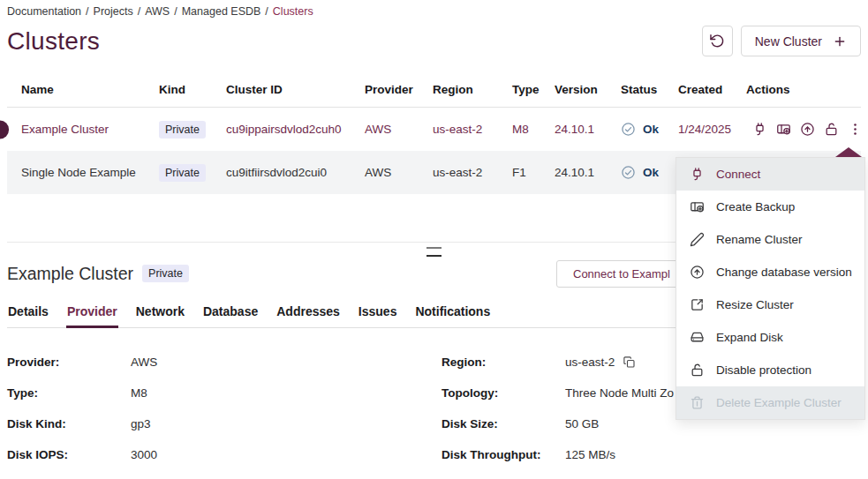  What do you see at coordinates (756, 206) in the screenshot?
I see `menu-item-label: Create Backup` at bounding box center [756, 206].